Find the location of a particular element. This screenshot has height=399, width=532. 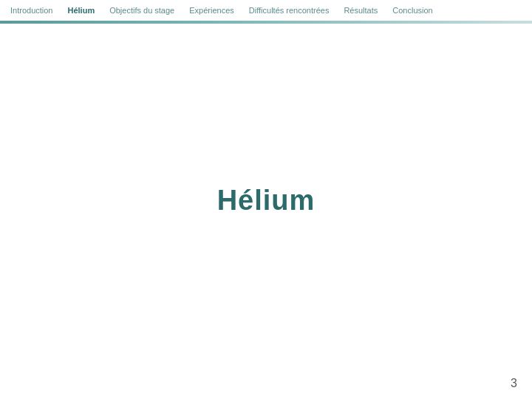

nav-item-helium: Hélium is located at coordinates (81, 10).